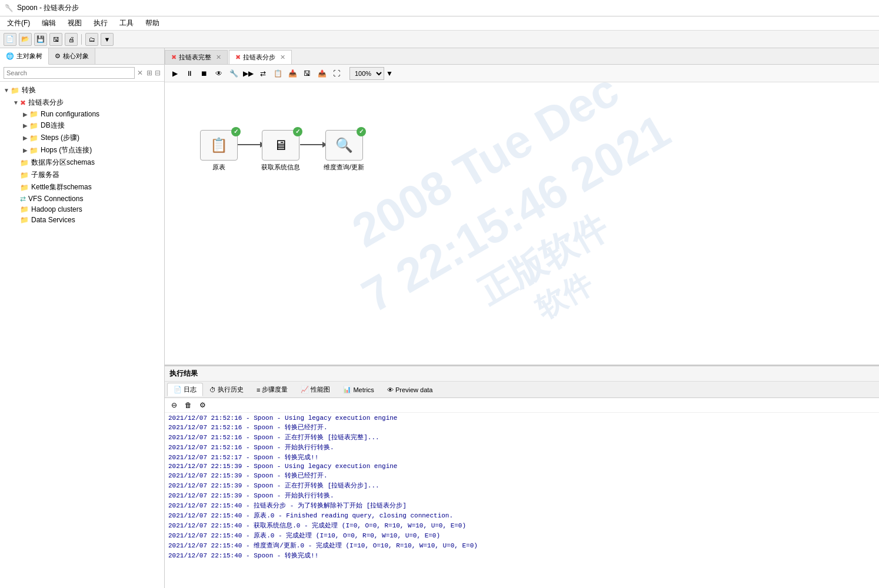  I want to click on tab-step-close: ✕, so click(282, 58).